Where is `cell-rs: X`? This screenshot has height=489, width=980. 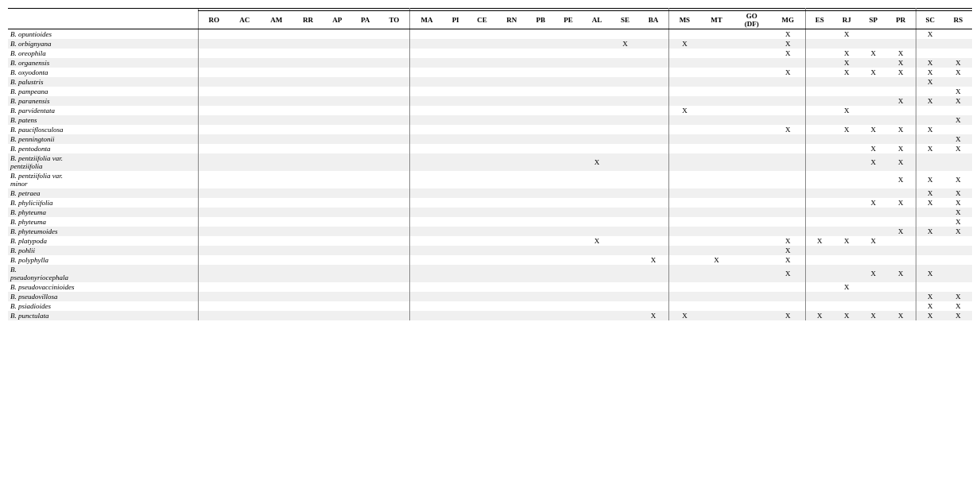
cell-rs: X is located at coordinates (959, 149).